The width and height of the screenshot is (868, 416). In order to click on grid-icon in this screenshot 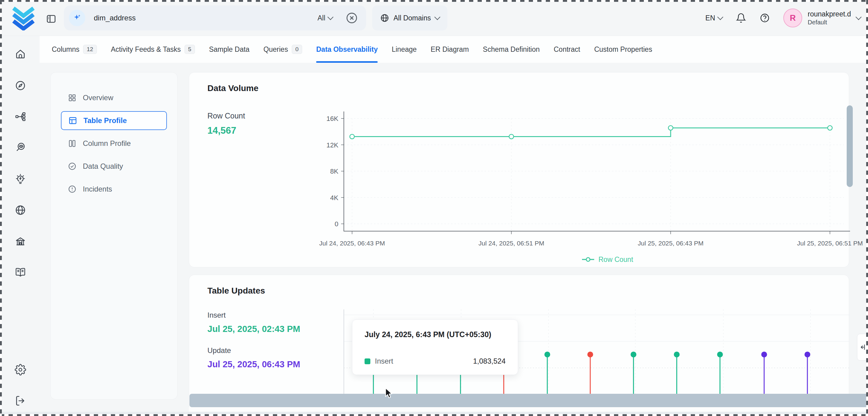, I will do `click(72, 98)`.